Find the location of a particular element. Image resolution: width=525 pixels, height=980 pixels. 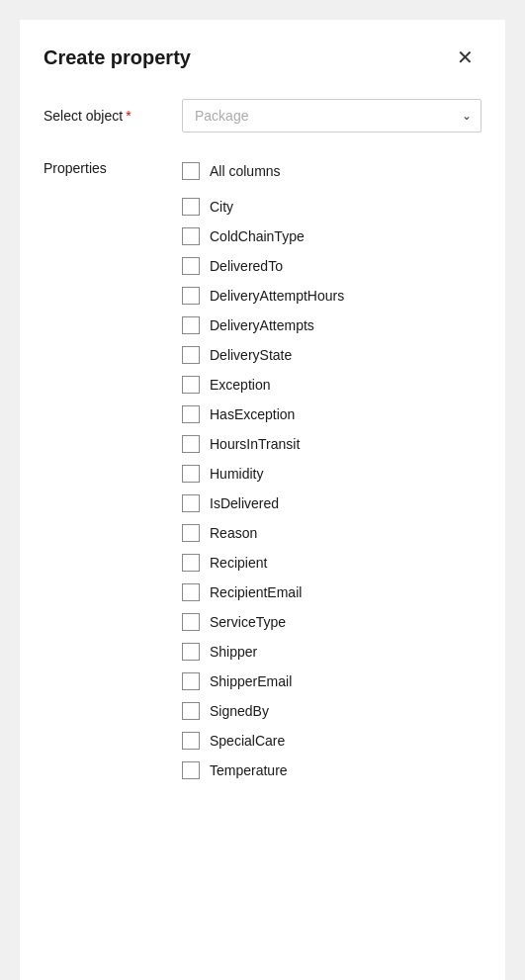

select-object-wrapper: Package ⌄ is located at coordinates (332, 116).